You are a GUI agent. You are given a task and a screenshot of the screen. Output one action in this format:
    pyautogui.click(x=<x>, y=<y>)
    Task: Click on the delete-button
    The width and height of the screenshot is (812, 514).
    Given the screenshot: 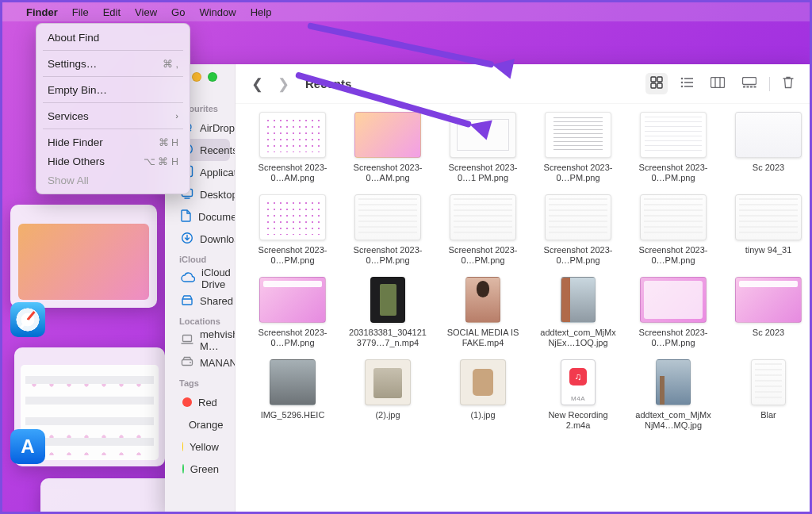 What is the action you would take?
    pyautogui.click(x=788, y=84)
    